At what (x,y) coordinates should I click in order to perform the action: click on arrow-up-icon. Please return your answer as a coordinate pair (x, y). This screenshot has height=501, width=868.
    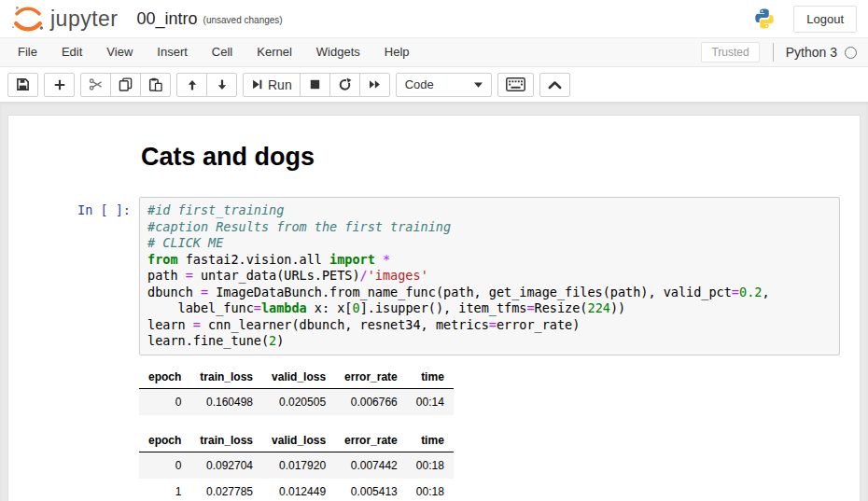
    Looking at the image, I should click on (192, 85).